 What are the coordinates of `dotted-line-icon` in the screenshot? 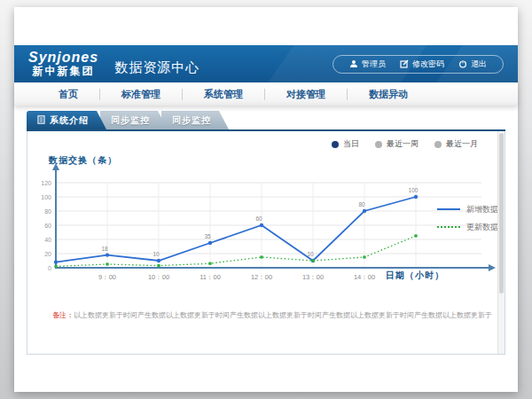 It's located at (449, 227).